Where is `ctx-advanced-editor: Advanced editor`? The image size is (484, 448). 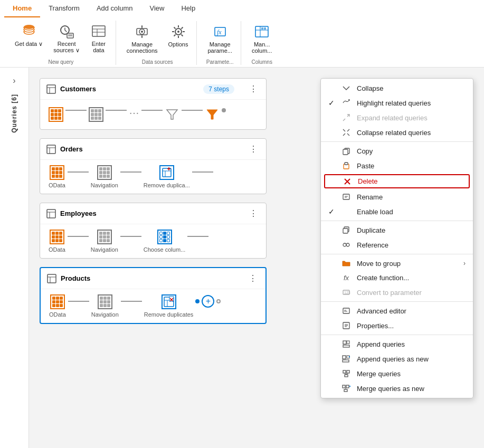
ctx-advanced-editor: Advanced editor is located at coordinates (397, 311).